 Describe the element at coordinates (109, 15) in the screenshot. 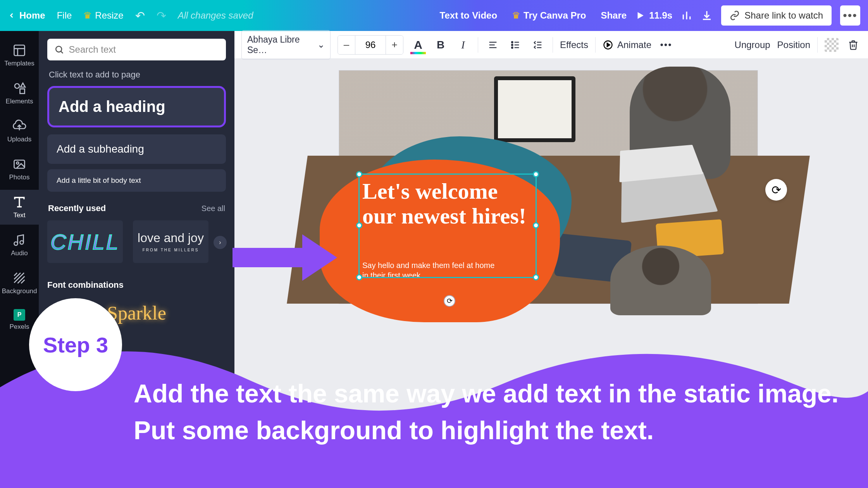

I see `resize-label: Resize` at that location.